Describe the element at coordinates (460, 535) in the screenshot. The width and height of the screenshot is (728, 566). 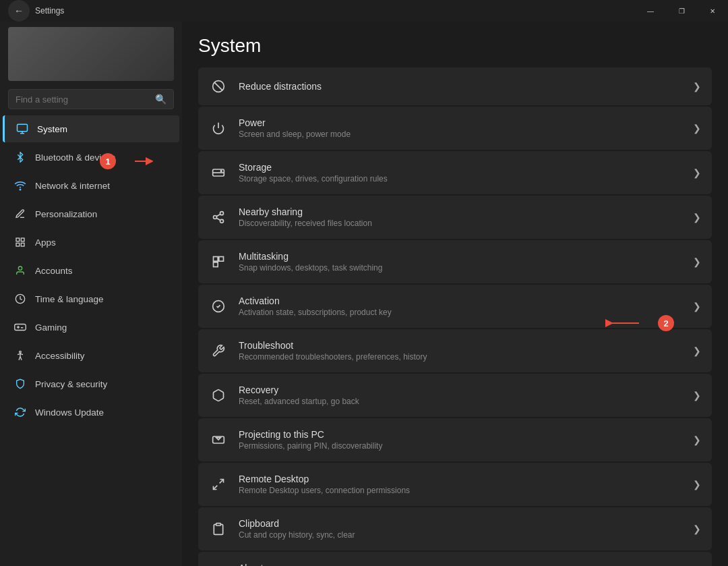
I see `settings-item-subtitle: Cut and copy history, sync, clear` at that location.